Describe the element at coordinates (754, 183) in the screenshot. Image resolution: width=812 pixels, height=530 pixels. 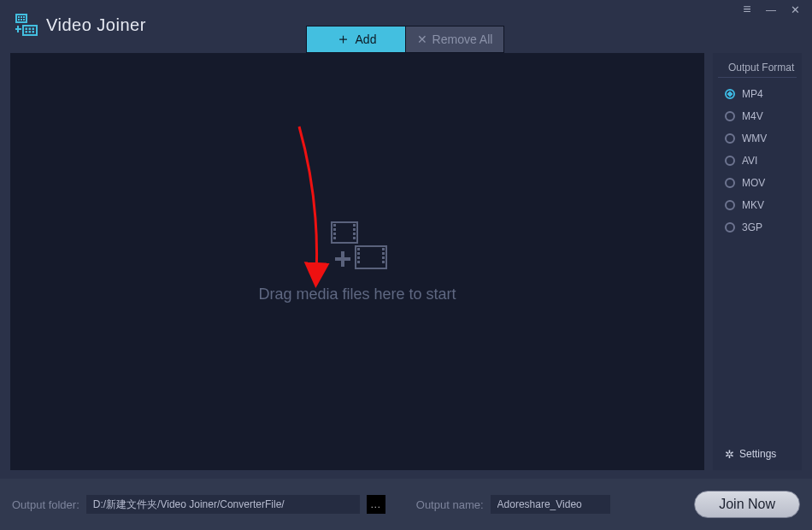
I see `format-label: MOV` at that location.